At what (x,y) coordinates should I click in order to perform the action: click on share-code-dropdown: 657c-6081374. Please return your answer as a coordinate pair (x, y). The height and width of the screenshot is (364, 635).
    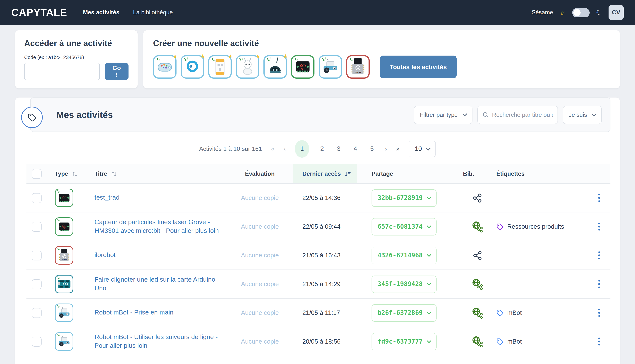
    Looking at the image, I should click on (404, 226).